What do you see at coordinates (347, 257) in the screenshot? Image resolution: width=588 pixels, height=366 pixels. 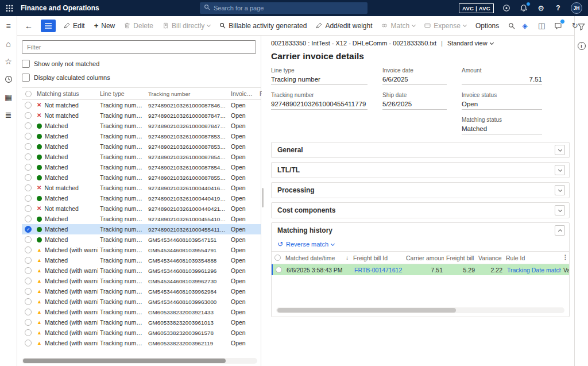 I see `sort-descending-icon: ↓` at bounding box center [347, 257].